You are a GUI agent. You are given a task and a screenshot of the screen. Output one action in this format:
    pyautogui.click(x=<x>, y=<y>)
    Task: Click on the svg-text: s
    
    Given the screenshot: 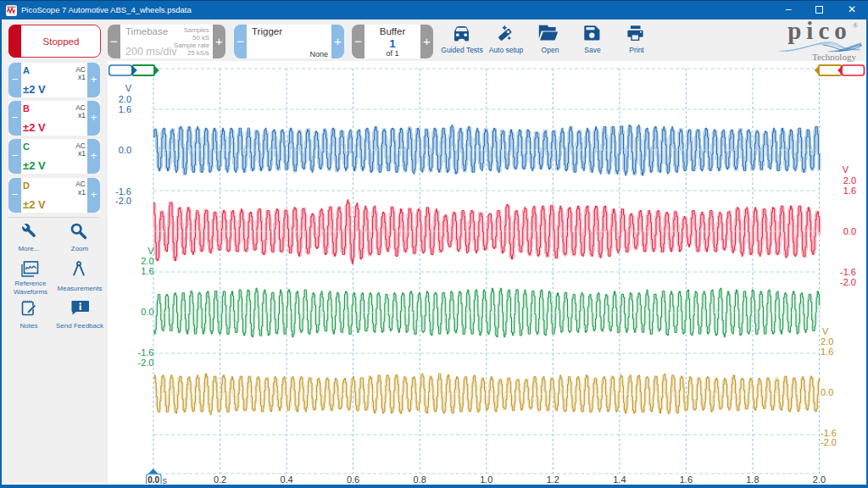 What is the action you would take?
    pyautogui.click(x=165, y=480)
    